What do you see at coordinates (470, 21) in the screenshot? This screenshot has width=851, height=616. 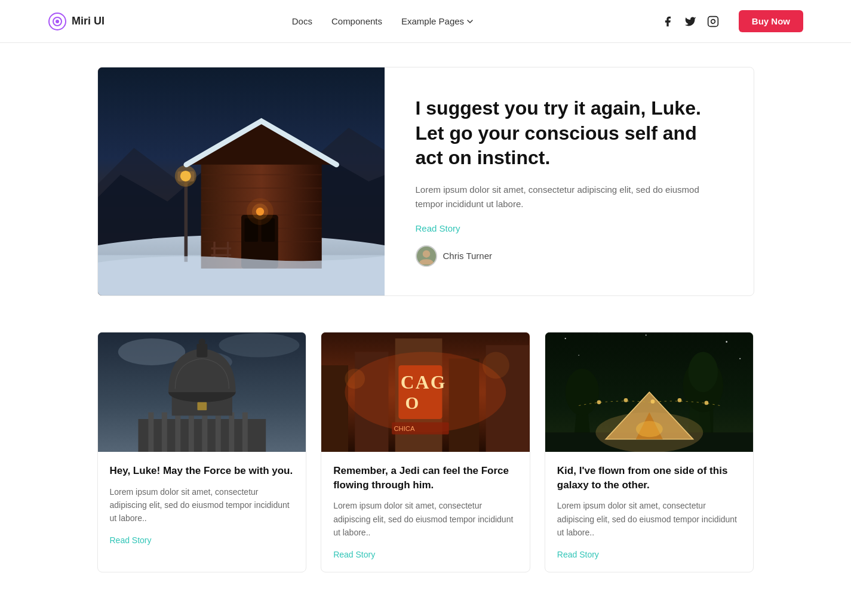 I see `chevron-down-icon` at bounding box center [470, 21].